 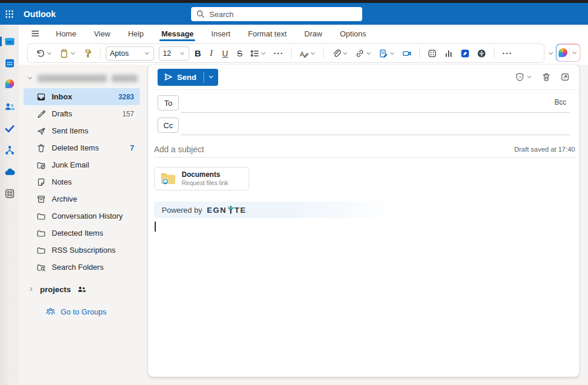 I want to click on meeting-button, so click(x=407, y=53).